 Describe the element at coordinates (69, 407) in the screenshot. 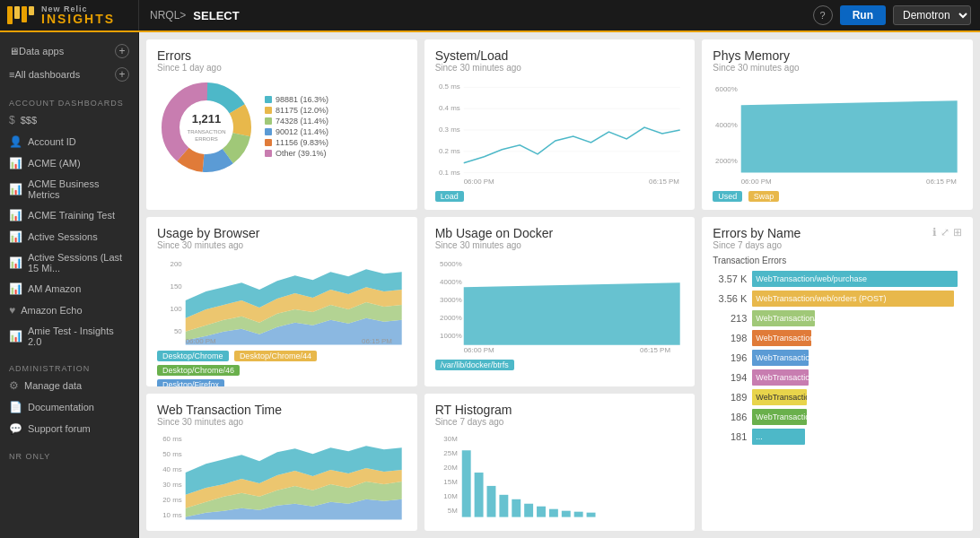

I see `sidebar-item-documentation: 📄 Documentation` at that location.